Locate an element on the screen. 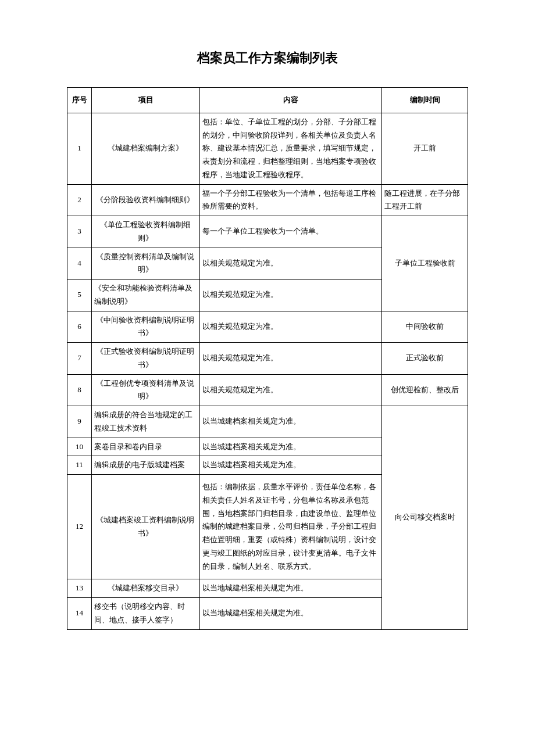 The image size is (535, 756). cell-seq: 8 is located at coordinates (80, 390).